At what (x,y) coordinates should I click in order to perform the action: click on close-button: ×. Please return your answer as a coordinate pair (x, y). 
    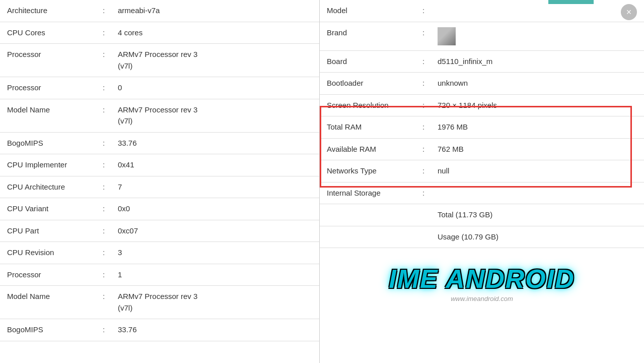
    Looking at the image, I should click on (629, 12).